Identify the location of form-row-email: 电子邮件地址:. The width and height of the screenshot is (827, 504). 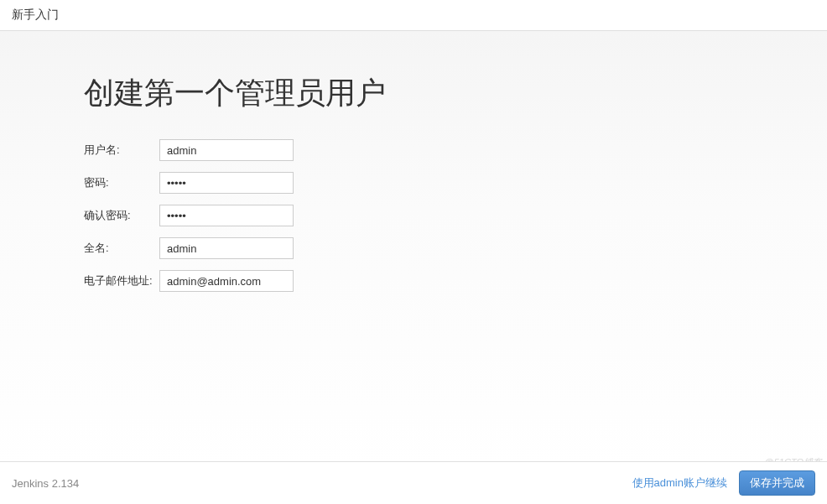
(414, 281).